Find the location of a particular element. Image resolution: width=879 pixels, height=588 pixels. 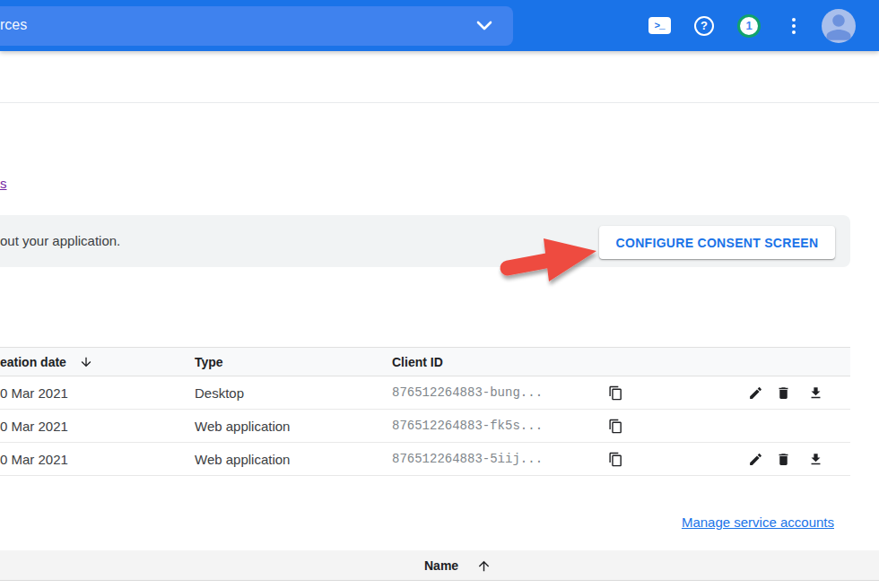

table-header-row: eation date Type Client ID is located at coordinates (425, 362).